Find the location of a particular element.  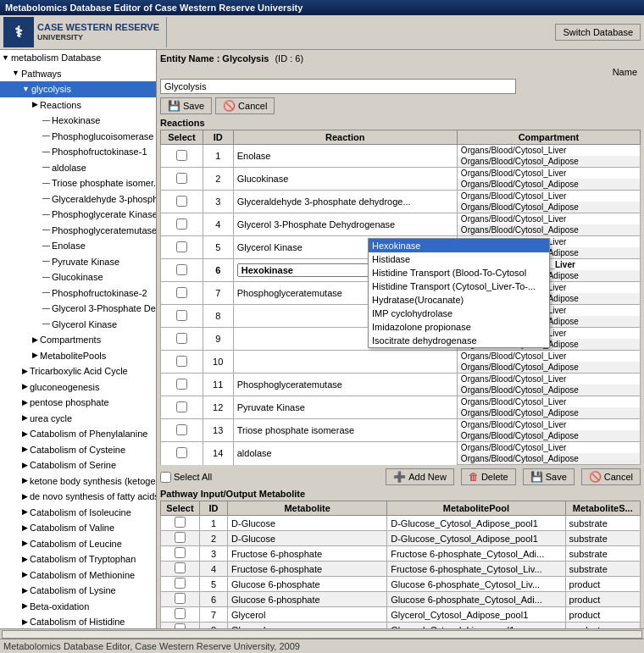

tree-item-gluconeogenesis: ▶gluconeogenesis is located at coordinates (78, 388).